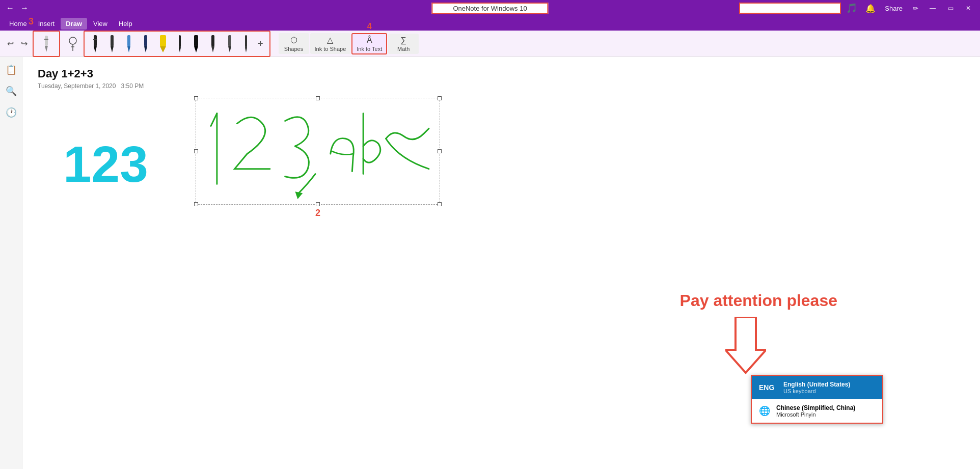 This screenshot has height=469, width=980. I want to click on note-date: Tuesday, September 1, 2020 3:50 PM, so click(501, 86).